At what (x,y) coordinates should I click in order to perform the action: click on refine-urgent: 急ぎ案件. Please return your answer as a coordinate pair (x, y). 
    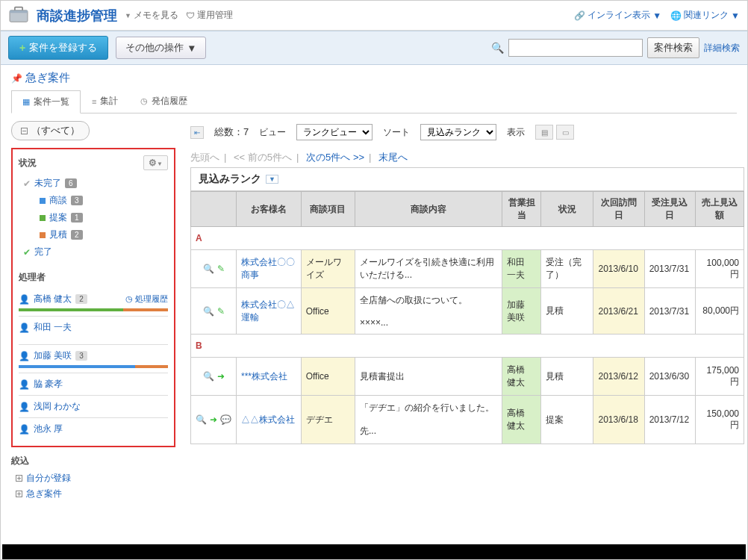
    Looking at the image, I should click on (93, 494).